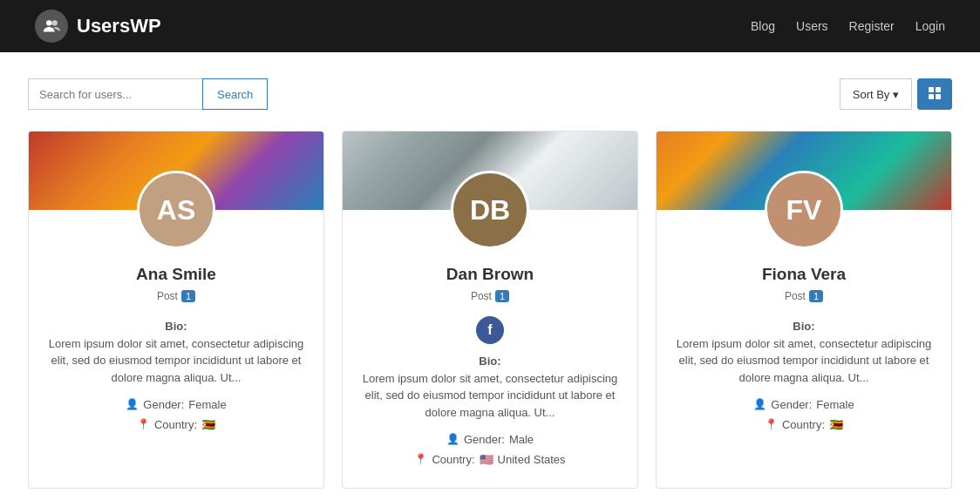 The width and height of the screenshot is (980, 500). I want to click on avatar-initials: DB, so click(490, 210).